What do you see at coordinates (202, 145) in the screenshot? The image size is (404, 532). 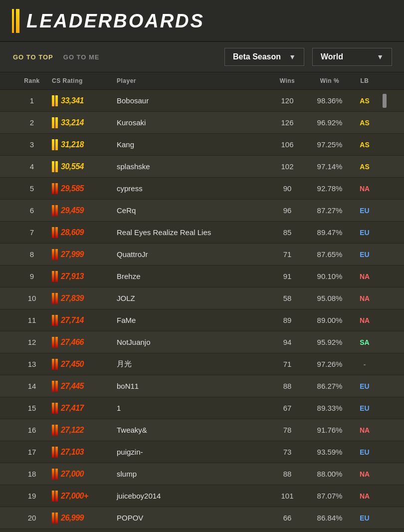 I see `table-row: 3 31,218 Kang 106 97.25% AS` at bounding box center [202, 145].